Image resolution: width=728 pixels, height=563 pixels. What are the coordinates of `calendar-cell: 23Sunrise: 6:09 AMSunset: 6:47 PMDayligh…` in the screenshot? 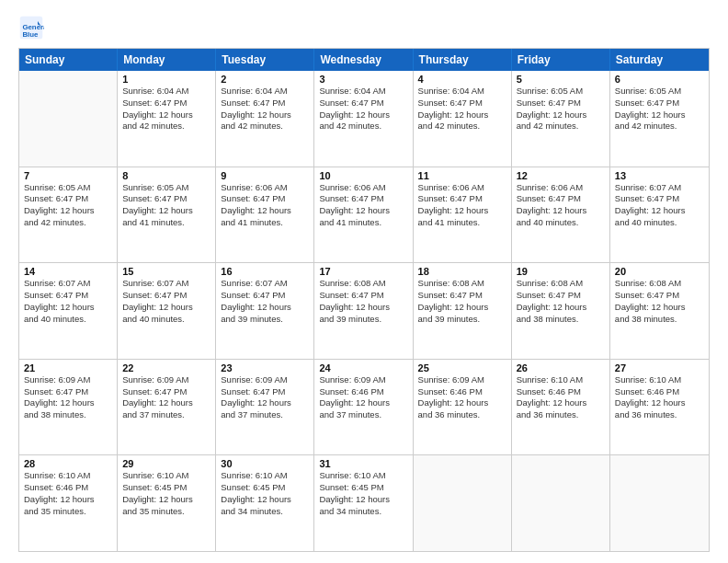 It's located at (265, 408).